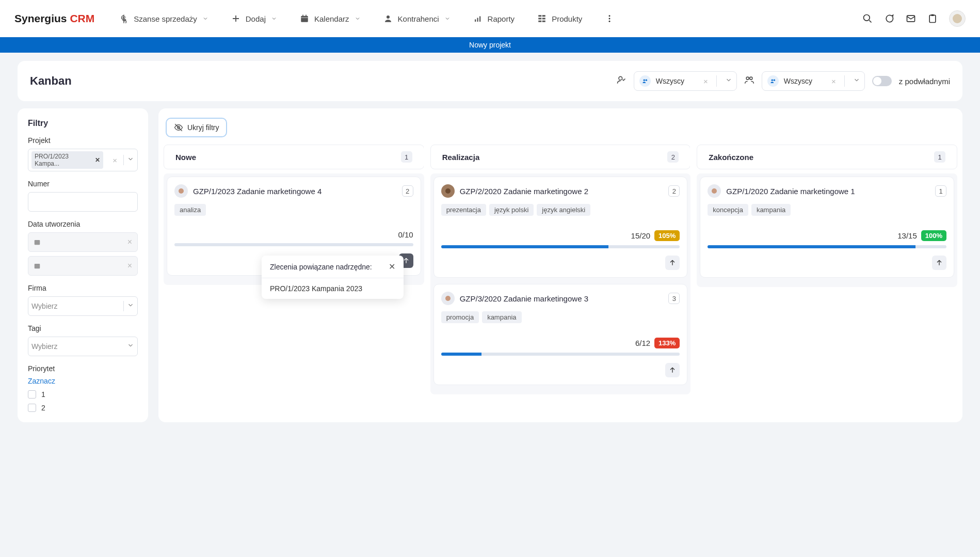 This screenshot has width=980, height=557. What do you see at coordinates (560, 269) in the screenshot?
I see `column-in-progress: Realizacja 2 GZP/2/2020 Zadanie marketin…` at bounding box center [560, 269].